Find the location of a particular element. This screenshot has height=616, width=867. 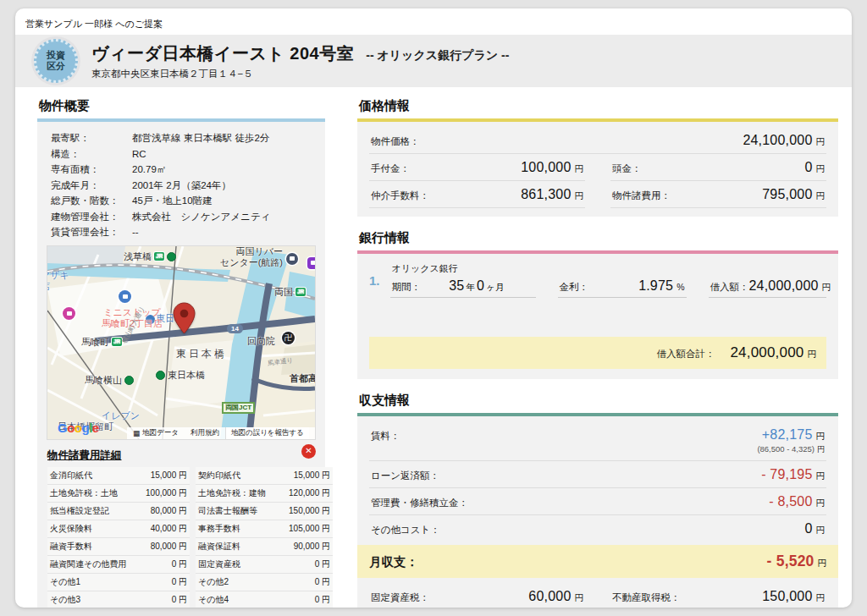

costs-row: 融資関連その他費用0 円固定資産税0 円 is located at coordinates (190, 564).